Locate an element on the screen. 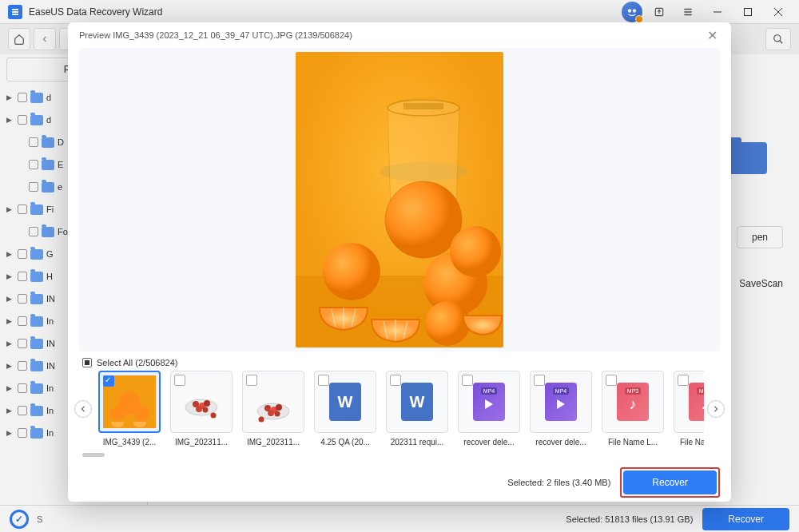  next-button is located at coordinates (716, 409).